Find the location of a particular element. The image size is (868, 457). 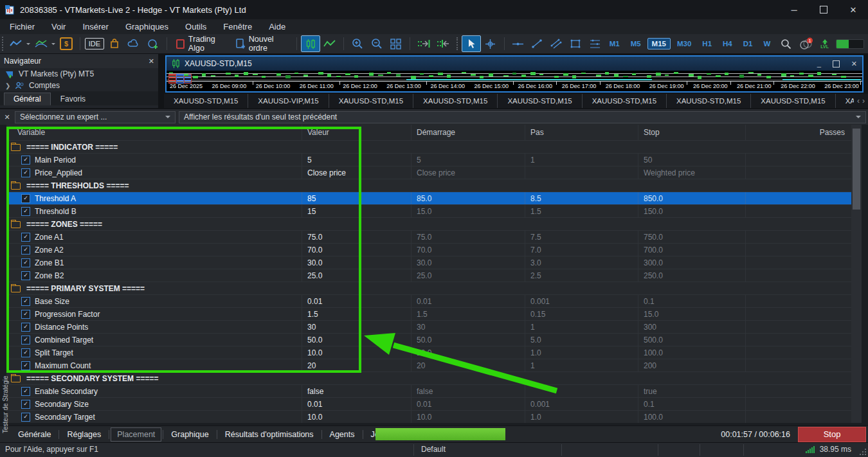

column-header-passes: Passes is located at coordinates (799, 132).